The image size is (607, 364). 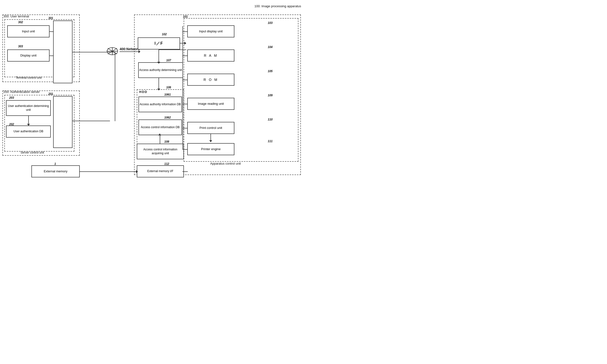 What do you see at coordinates (211, 137) in the screenshot?
I see `arrow-print-to-engine` at bounding box center [211, 137].